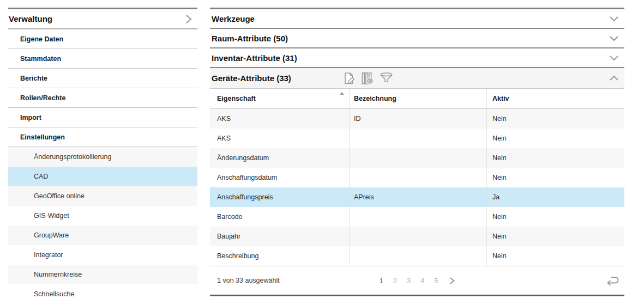 This screenshot has height=305, width=644. Describe the element at coordinates (189, 19) in the screenshot. I see `chevron-right-icon` at that location.